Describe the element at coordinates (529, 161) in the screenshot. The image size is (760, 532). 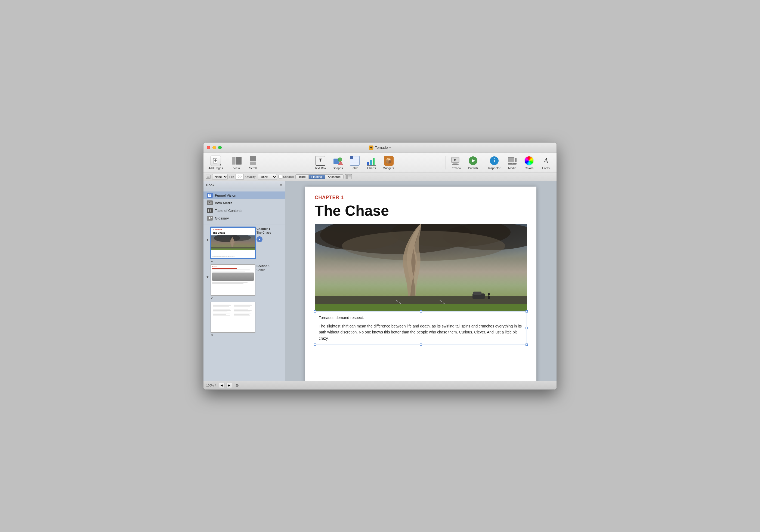
I see `colors-icon` at that location.